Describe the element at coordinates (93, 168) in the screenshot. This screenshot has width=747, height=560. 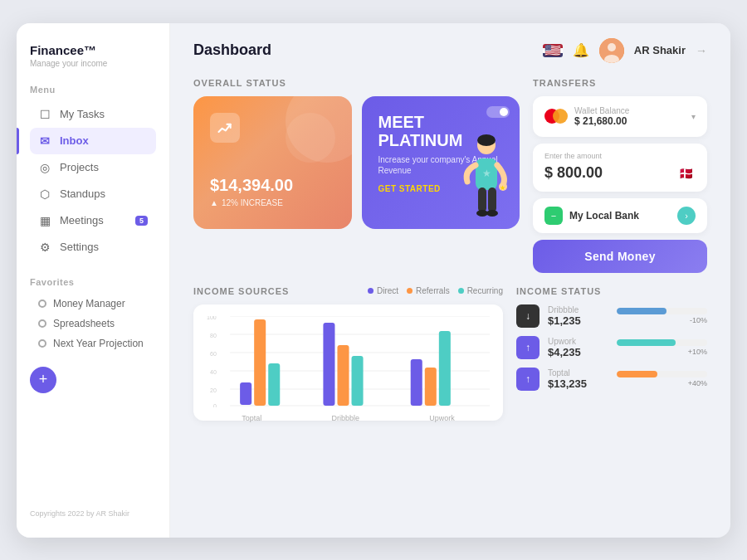
I see `sidebar-item-projects: ◎ Projects` at that location.